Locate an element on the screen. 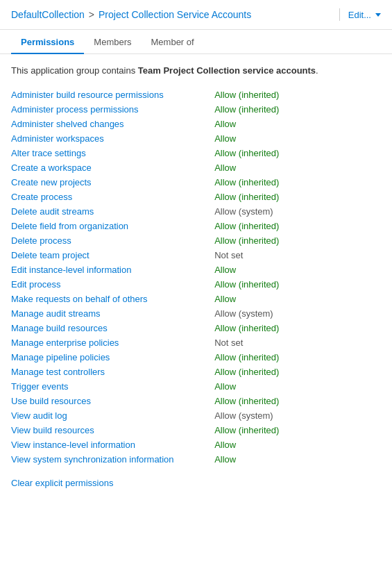 Image resolution: width=392 pixels, height=584 pixels. table-row: View system synchronization informationA… is located at coordinates (196, 460).